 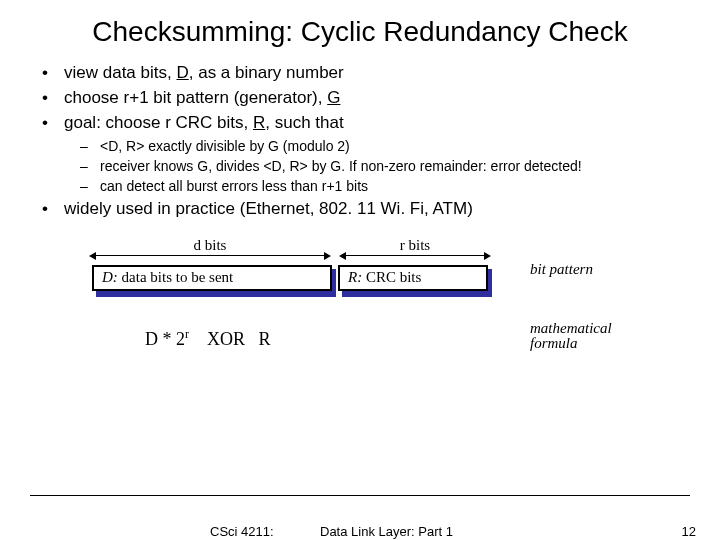 What do you see at coordinates (571, 336) in the screenshot?
I see `text: mathematical formula` at bounding box center [571, 336].